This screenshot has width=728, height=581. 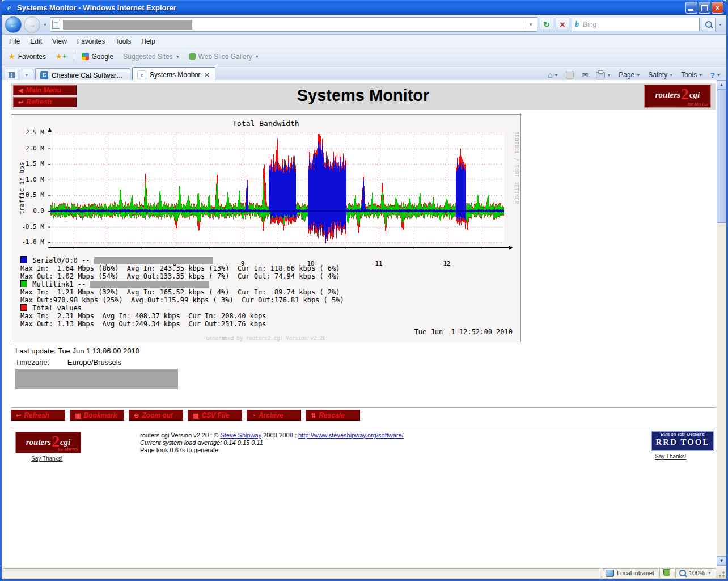 What do you see at coordinates (562, 24) in the screenshot?
I see `stop-button: ✕` at bounding box center [562, 24].